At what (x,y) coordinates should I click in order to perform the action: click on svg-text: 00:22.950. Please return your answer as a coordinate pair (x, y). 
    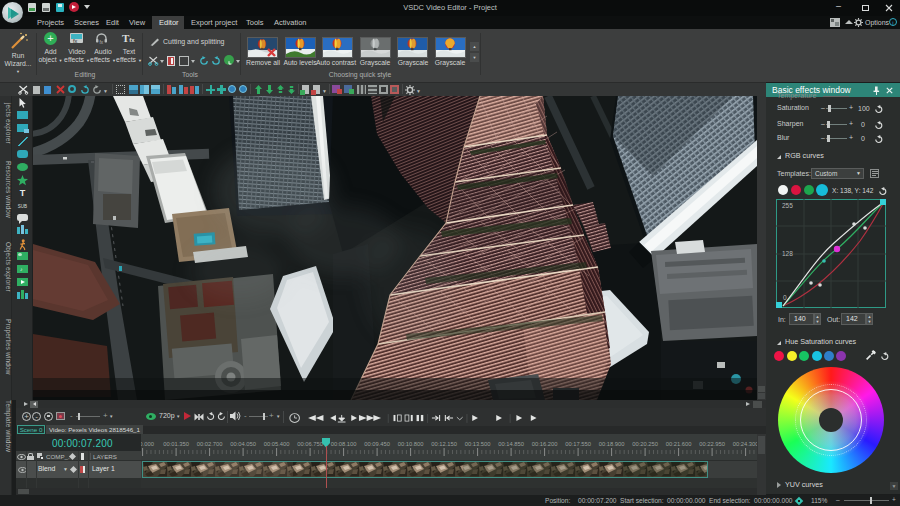
    Looking at the image, I should click on (712, 444).